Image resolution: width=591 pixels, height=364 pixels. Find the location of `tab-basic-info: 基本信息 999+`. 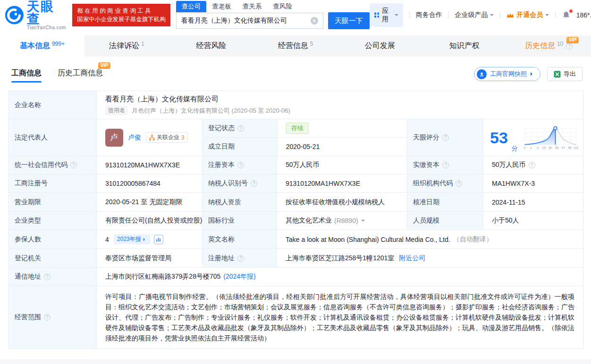

tab-basic-info: 基本信息 999+ is located at coordinates (42, 46).